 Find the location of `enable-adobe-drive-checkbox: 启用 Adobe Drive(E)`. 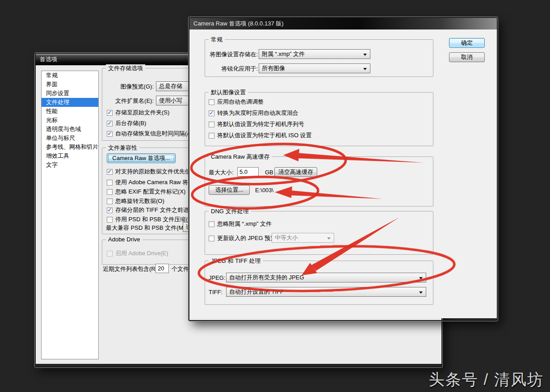

enable-adobe-drive-checkbox: 启用 Adobe Drive(E) is located at coordinates (138, 253).